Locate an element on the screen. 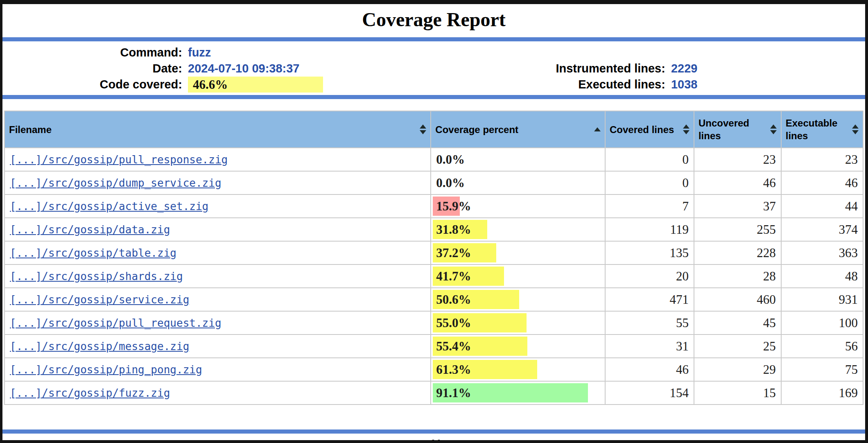 The width and height of the screenshot is (868, 443). coverage-percent-cell: 15.9% is located at coordinates (518, 206).